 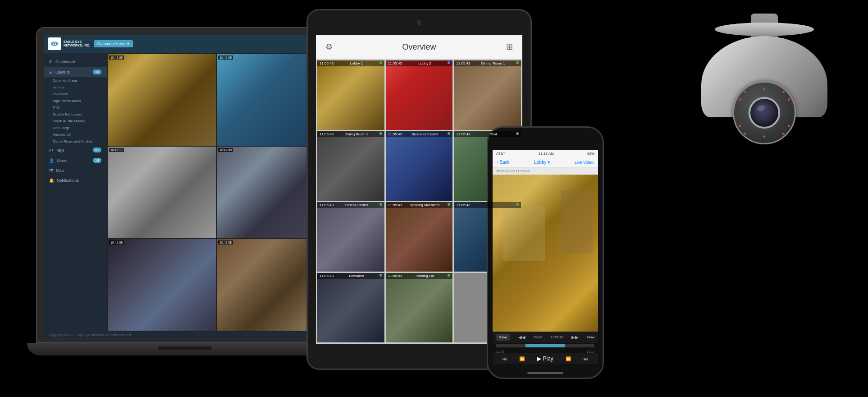 What do you see at coordinates (586, 359) in the screenshot?
I see `phone-skip-end-button: ⏭` at bounding box center [586, 359].